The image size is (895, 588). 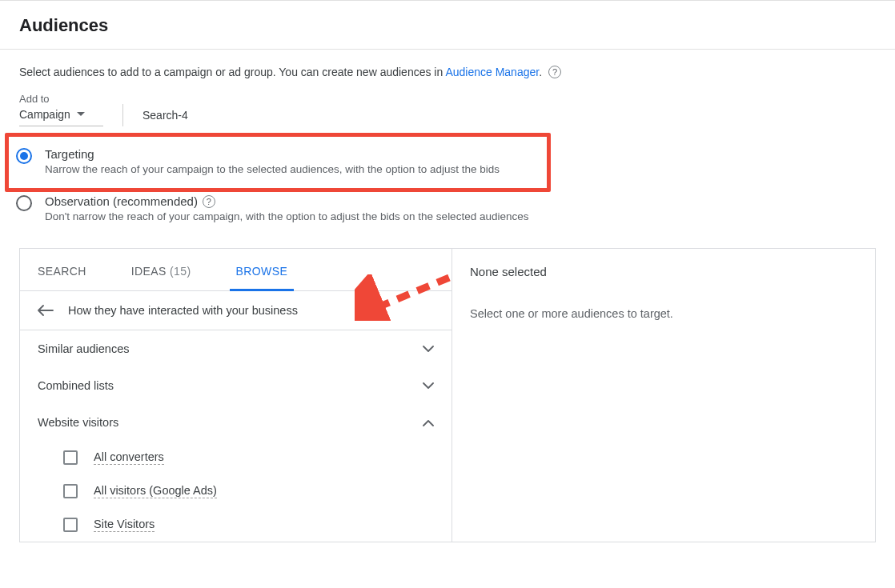 I want to click on list-item-site-visitors: Site Visitors, so click(x=258, y=525).